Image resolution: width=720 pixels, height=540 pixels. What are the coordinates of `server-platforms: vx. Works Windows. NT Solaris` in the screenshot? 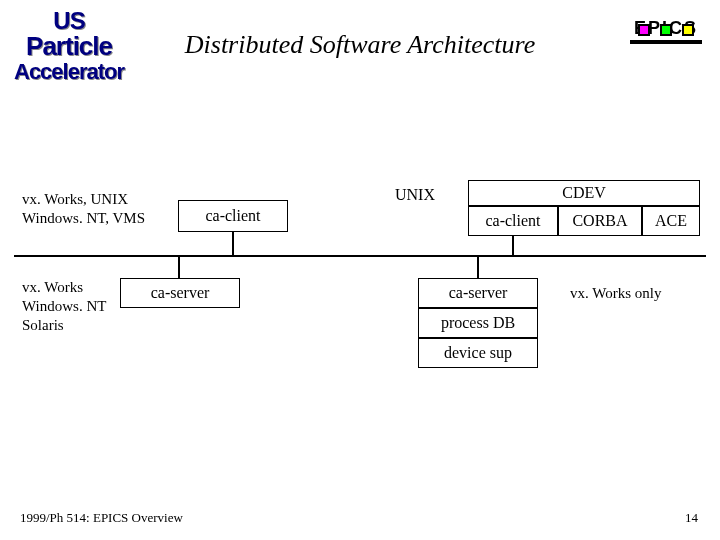 It's located at (64, 306).